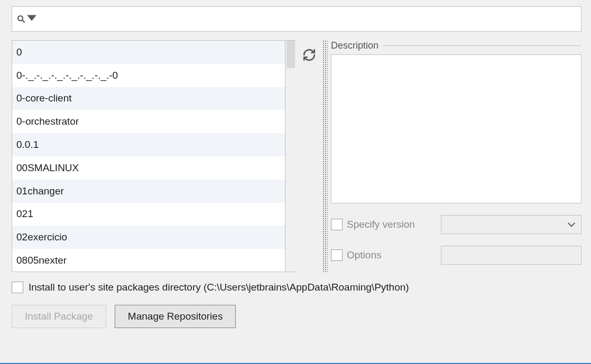 The width and height of the screenshot is (591, 364). What do you see at coordinates (149, 214) in the screenshot?
I see `package-row: 021` at bounding box center [149, 214].